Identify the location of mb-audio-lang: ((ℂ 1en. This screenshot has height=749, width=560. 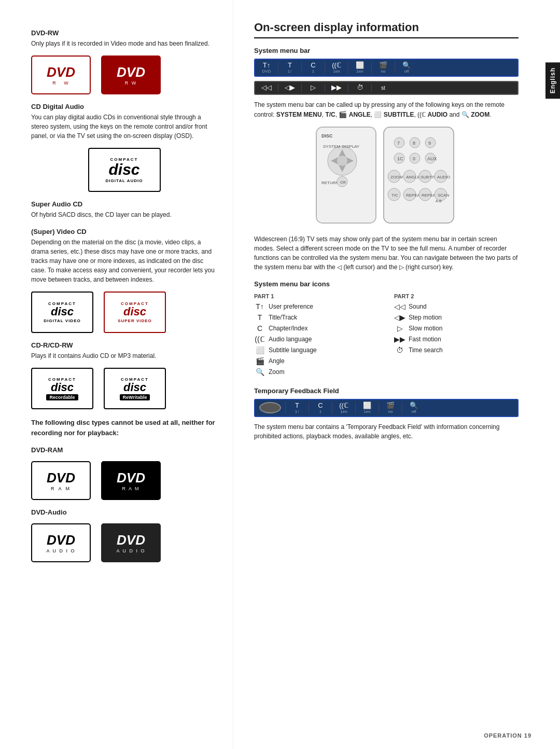
(337, 67).